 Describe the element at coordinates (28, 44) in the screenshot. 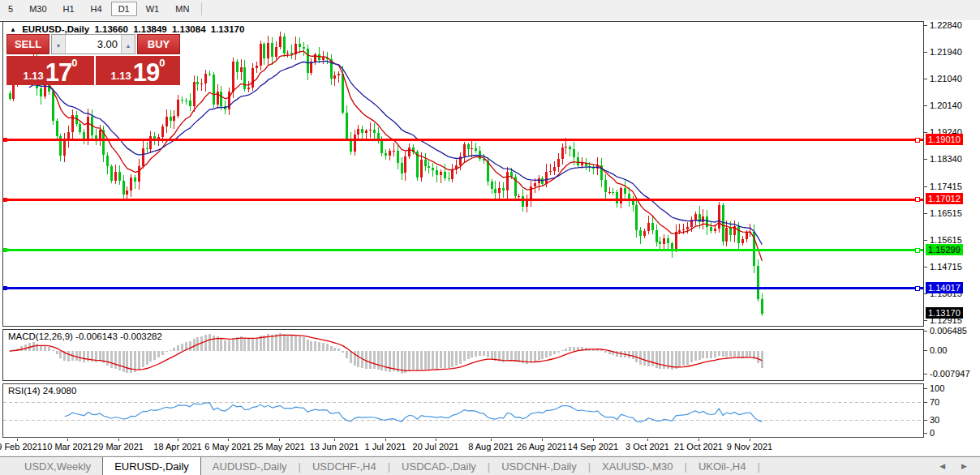

I see `sell-button: SELL` at that location.